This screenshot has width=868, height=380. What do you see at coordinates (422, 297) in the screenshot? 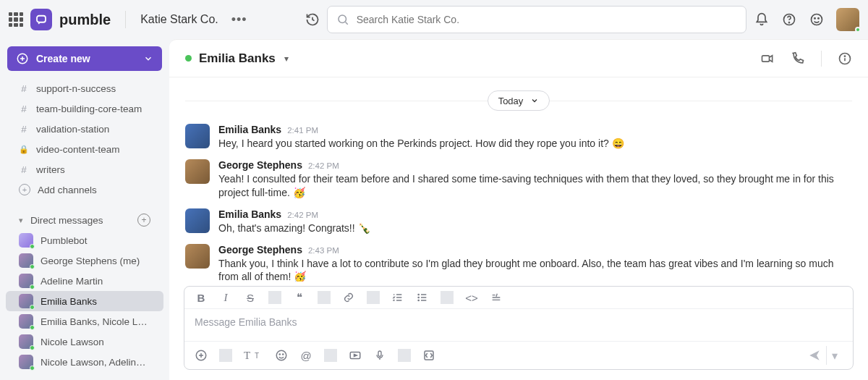
I see `bullet-list-button` at bounding box center [422, 297].